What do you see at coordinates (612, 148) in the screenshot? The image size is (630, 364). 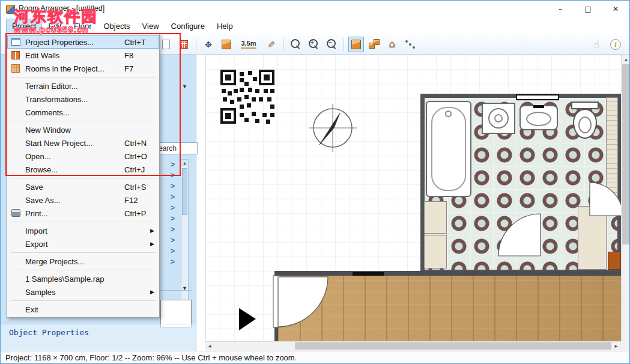 I see `radiator-cabinet` at bounding box center [612, 148].